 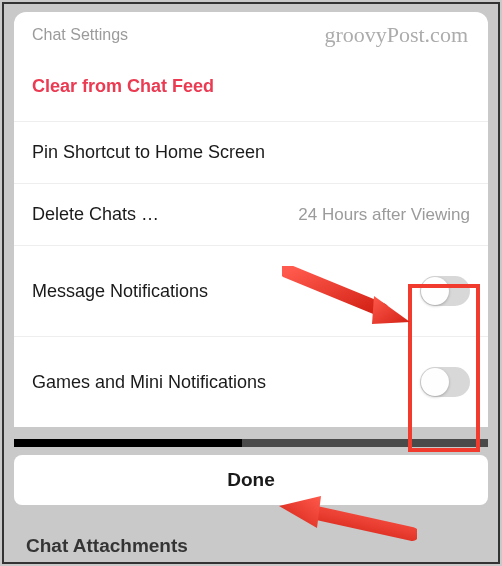 I want to click on pin-shortcut-row: Pin Shortcut to Home Screen, so click(x=251, y=153).